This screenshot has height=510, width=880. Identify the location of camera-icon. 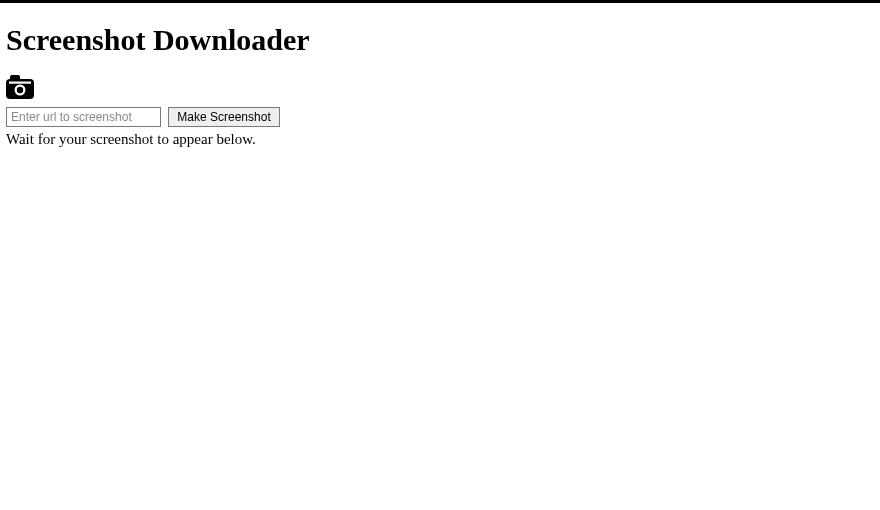
(20, 87).